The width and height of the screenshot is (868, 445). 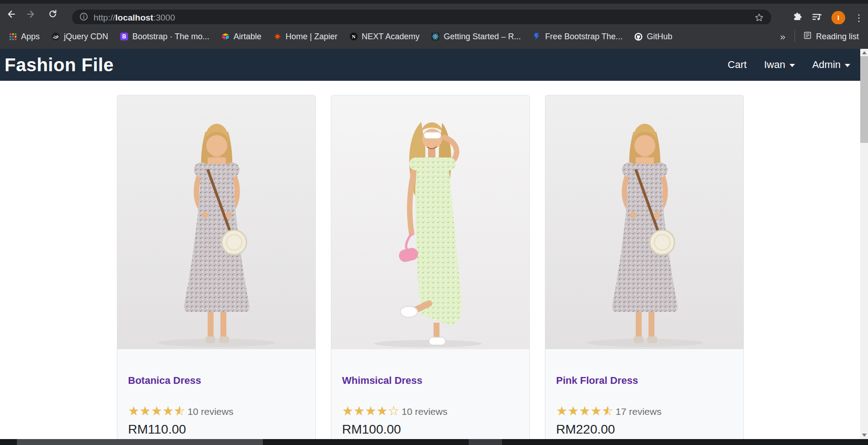 What do you see at coordinates (831, 37) in the screenshot?
I see `reading-list-button: Reading list` at bounding box center [831, 37].